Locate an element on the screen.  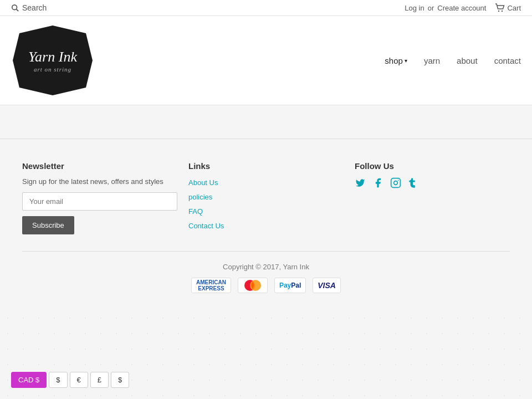
paypal-payment-icon: PayPal is located at coordinates (290, 285).